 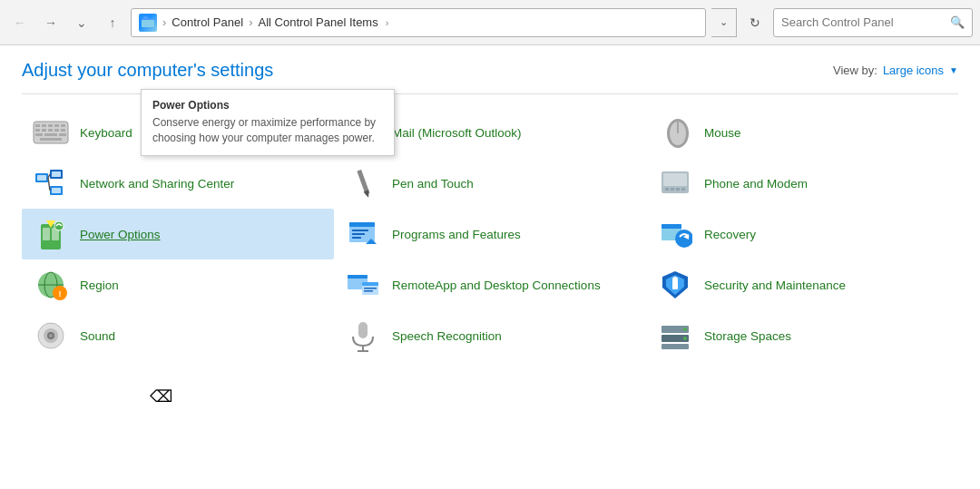 I want to click on remoteapp-label: RemoteApp and Desktop Connections, so click(x=496, y=285).